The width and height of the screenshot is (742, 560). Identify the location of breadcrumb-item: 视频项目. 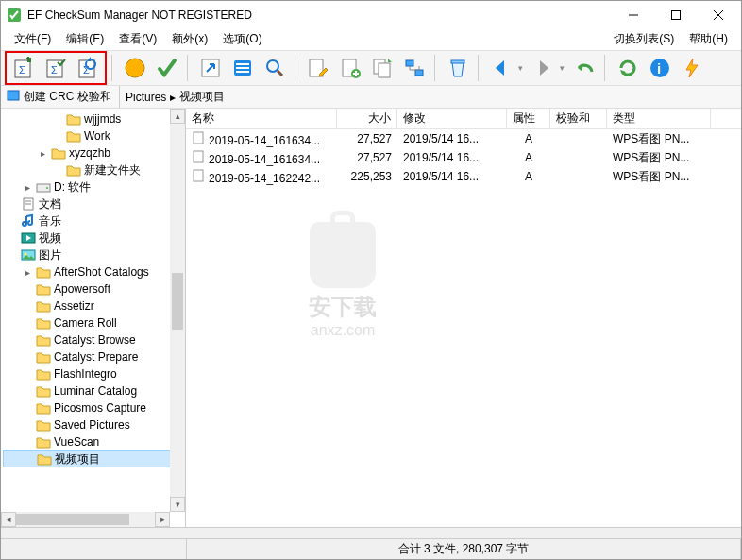
(202, 96).